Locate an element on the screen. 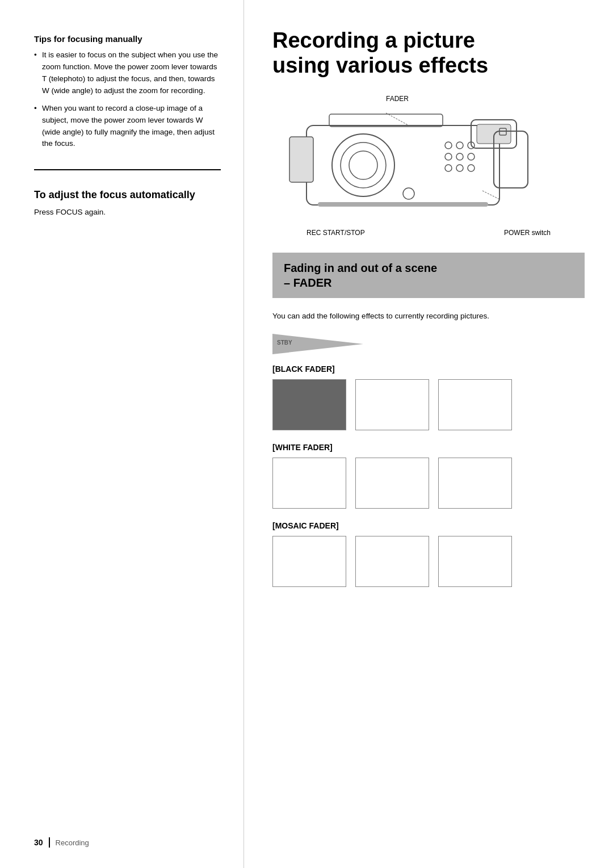 The image size is (613, 868). tips-list: It is easier to focus on the subject whe… is located at coordinates (127, 100).